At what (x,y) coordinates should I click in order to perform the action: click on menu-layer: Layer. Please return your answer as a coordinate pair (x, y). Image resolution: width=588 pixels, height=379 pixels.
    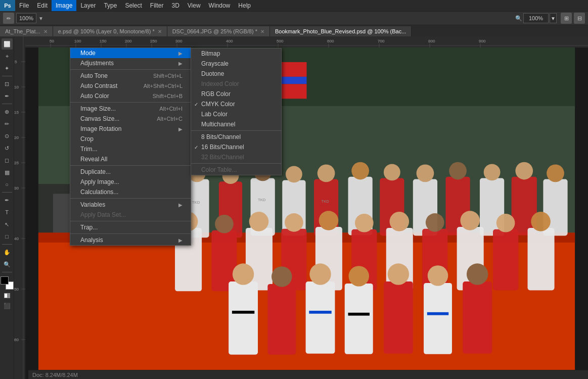
    Looking at the image, I should click on (88, 6).